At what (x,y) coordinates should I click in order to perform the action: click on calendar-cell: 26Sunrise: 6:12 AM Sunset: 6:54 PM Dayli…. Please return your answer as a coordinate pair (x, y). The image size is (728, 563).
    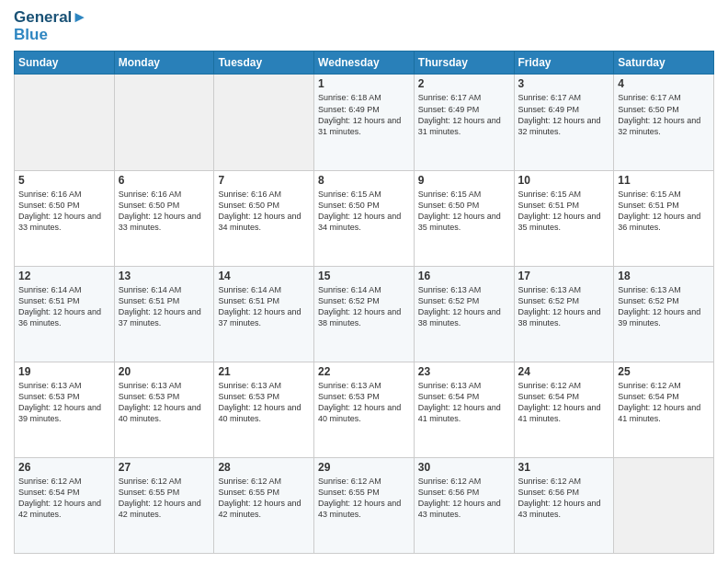
    Looking at the image, I should click on (64, 505).